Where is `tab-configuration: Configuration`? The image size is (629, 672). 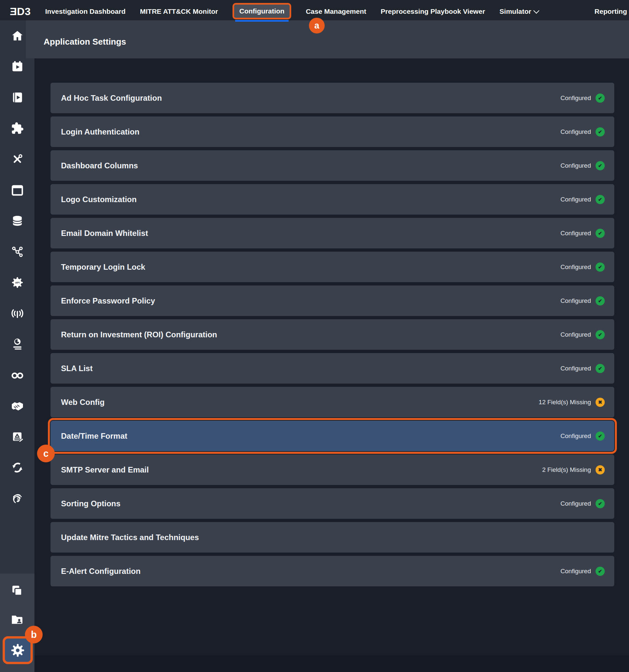
tab-configuration: Configuration is located at coordinates (262, 11).